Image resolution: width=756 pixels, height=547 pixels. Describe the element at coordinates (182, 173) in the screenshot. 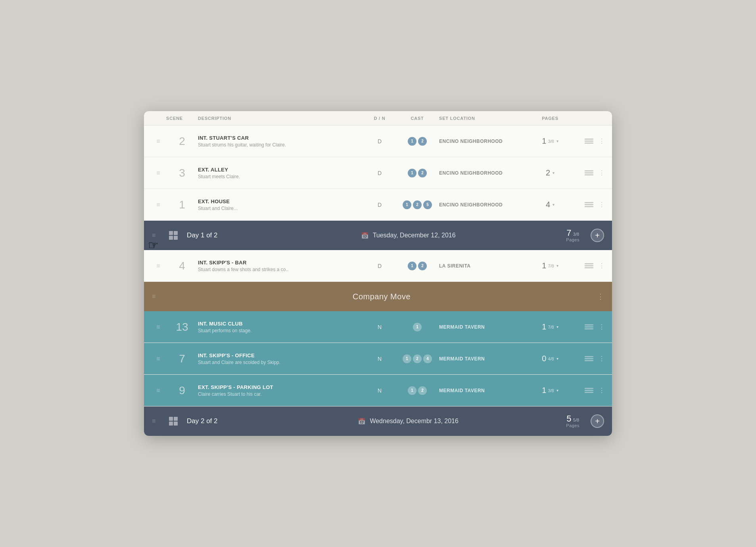

I see `scene-number: 3` at that location.